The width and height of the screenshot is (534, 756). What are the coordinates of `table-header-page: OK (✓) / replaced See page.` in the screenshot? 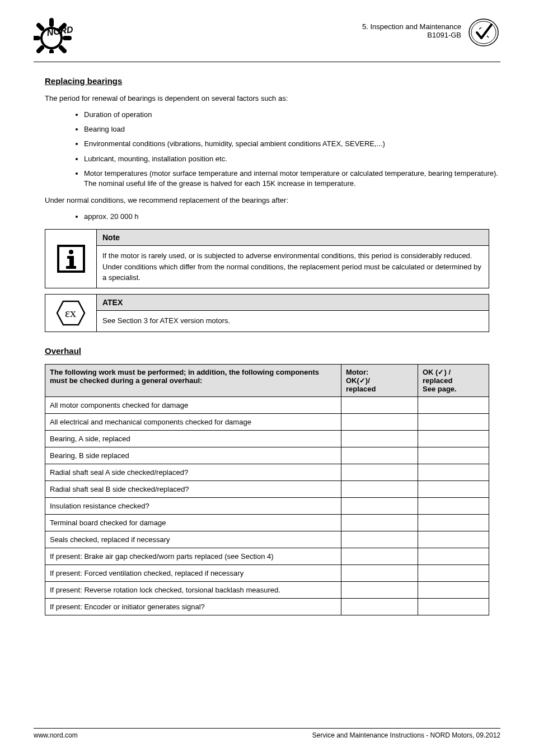 It's located at (453, 380).